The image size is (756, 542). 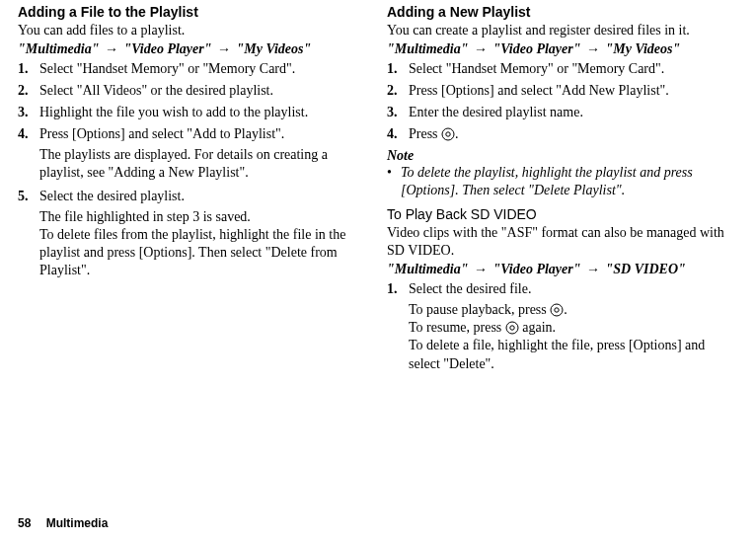 What do you see at coordinates (190, 49) in the screenshot?
I see `left-breadcrumb: "Multimedia" → "Video Player" → "My Vide…` at bounding box center [190, 49].